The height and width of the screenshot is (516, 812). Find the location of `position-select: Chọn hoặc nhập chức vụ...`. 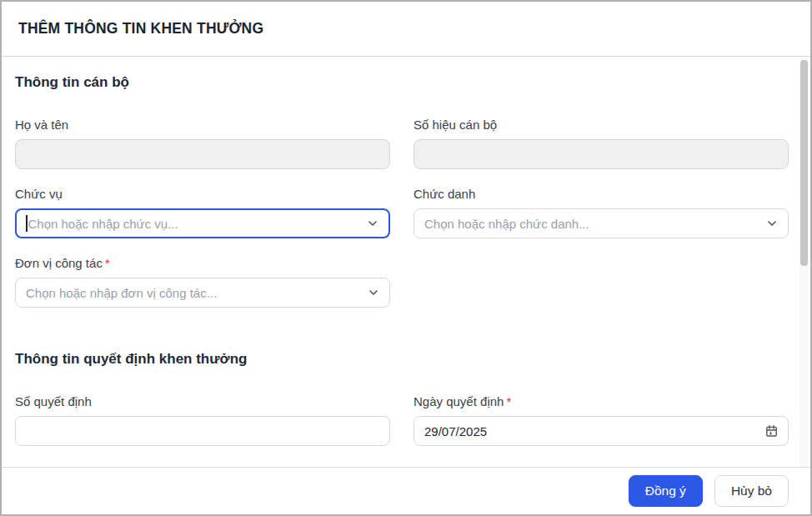

position-select: Chọn hoặc nhập chức vụ... is located at coordinates (203, 223).